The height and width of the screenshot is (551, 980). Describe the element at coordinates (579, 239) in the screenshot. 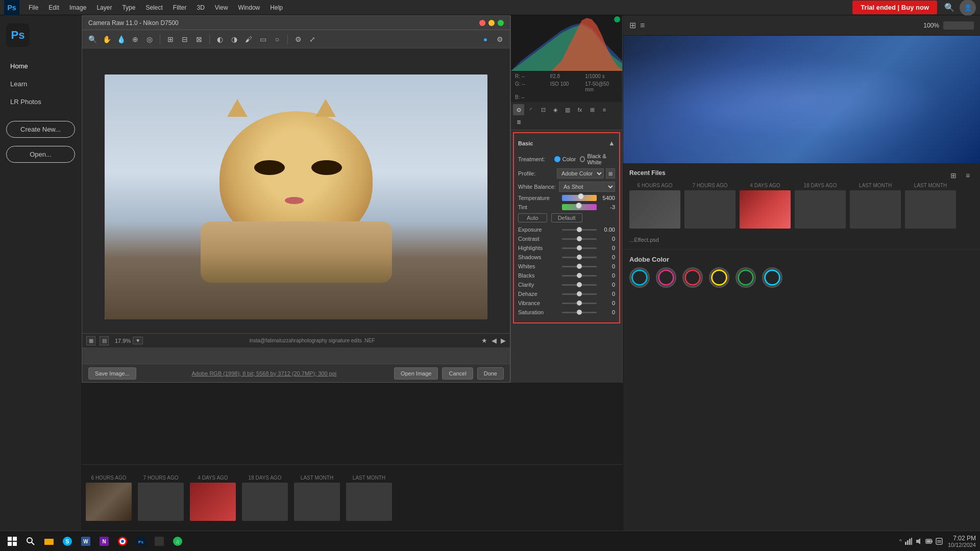

I see `contrast-thumb` at that location.